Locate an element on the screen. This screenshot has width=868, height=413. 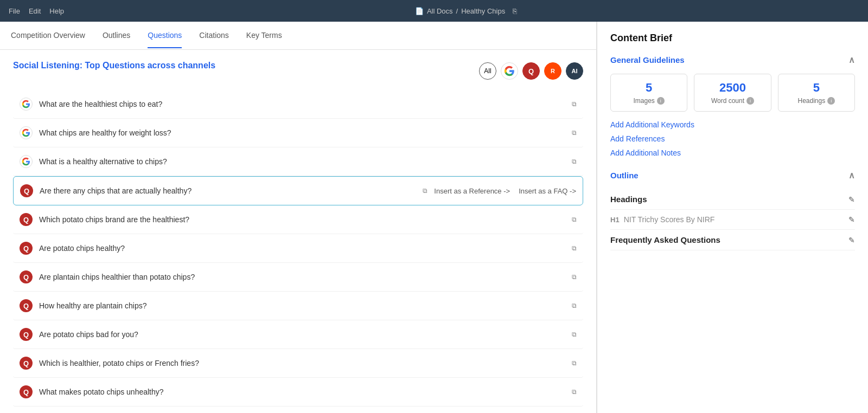
tab-competition: Competition Overview is located at coordinates (48, 36).